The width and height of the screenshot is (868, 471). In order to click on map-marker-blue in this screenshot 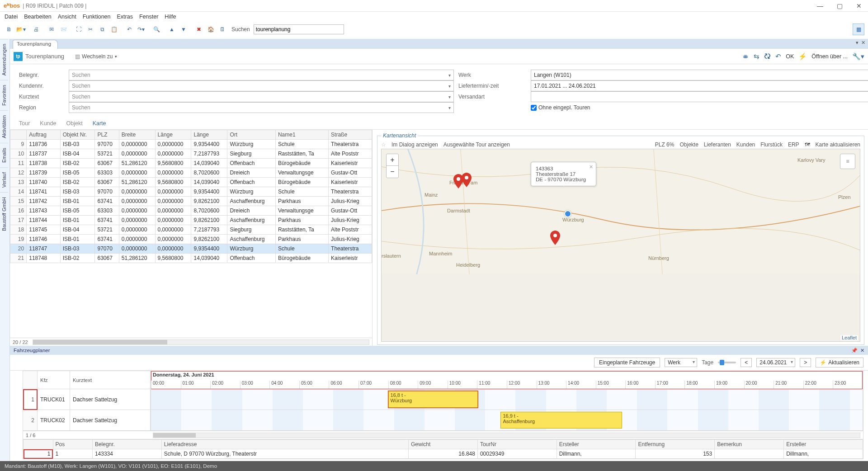, I will do `click(568, 214)`.